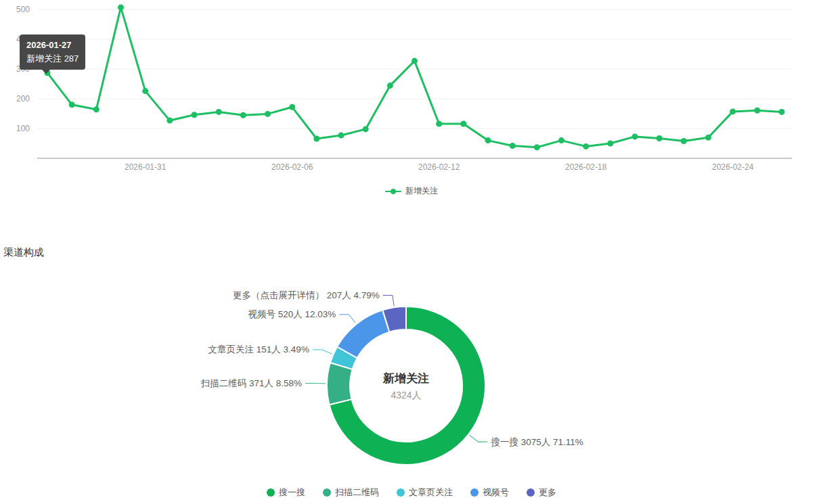 Image resolution: width=823 pixels, height=504 pixels. Describe the element at coordinates (351, 492) in the screenshot. I see `donut-legend-item-1: 扫描二维码` at that location.